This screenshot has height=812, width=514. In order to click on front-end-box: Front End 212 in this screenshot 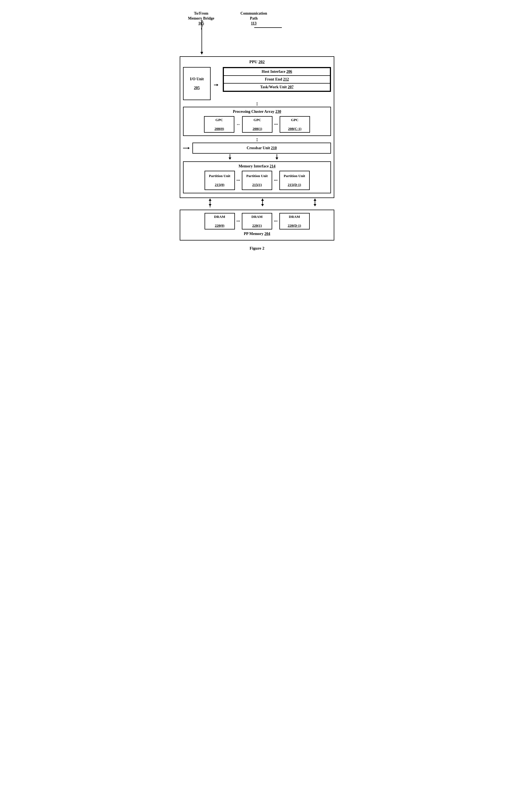, I will do `click(277, 80)`.